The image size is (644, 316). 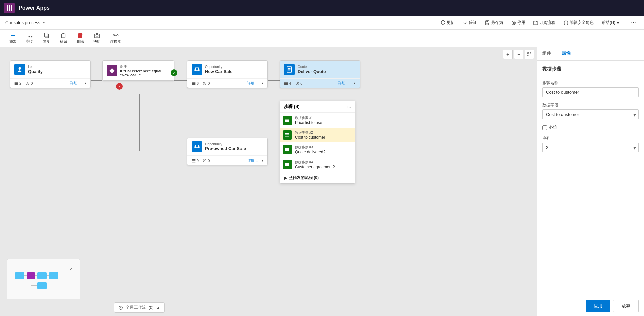 I want to click on sidebar-tabs: 组件 属性, so click(x=590, y=54).